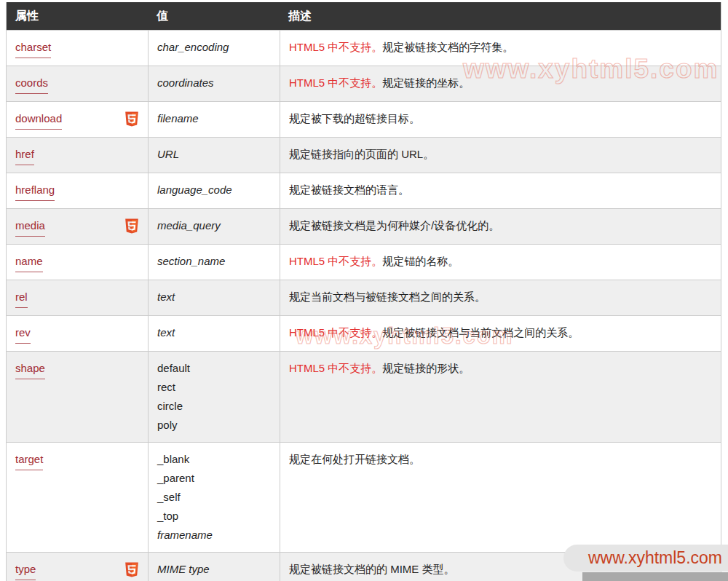 The height and width of the screenshot is (581, 728). Describe the element at coordinates (77, 84) in the screenshot. I see `attribute-cell: coords` at that location.